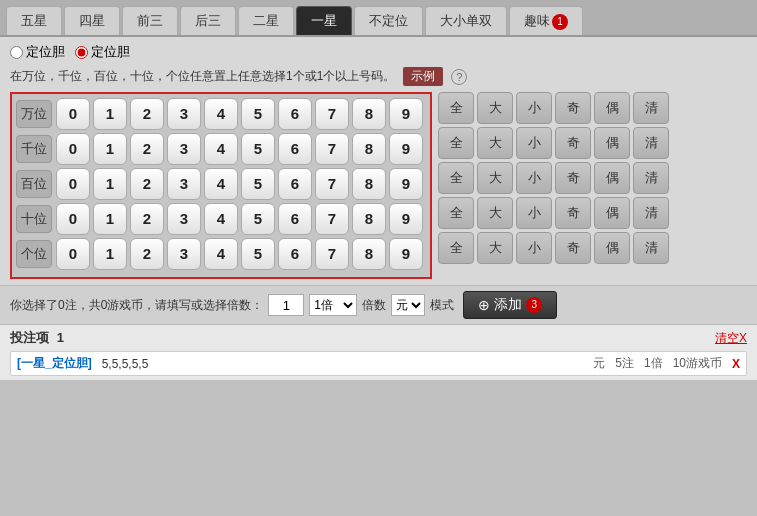 This screenshot has width=757, height=516. Describe the element at coordinates (510, 305) in the screenshot. I see `add-button: ⊕ 添加 3` at that location.